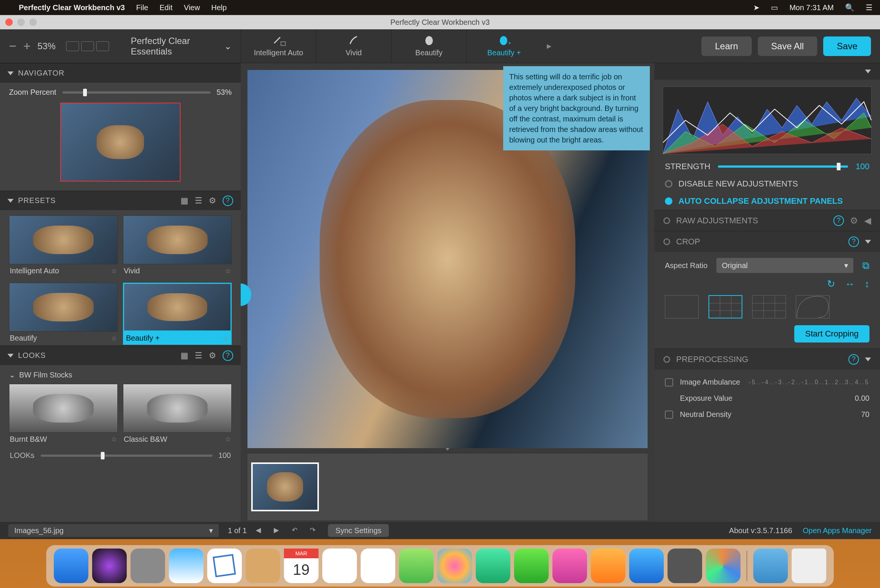 Image resolution: width=880 pixels, height=588 pixels. I want to click on raw-adjustments-header: RAW ADJUSTMENTS ?⚙◀, so click(767, 220).